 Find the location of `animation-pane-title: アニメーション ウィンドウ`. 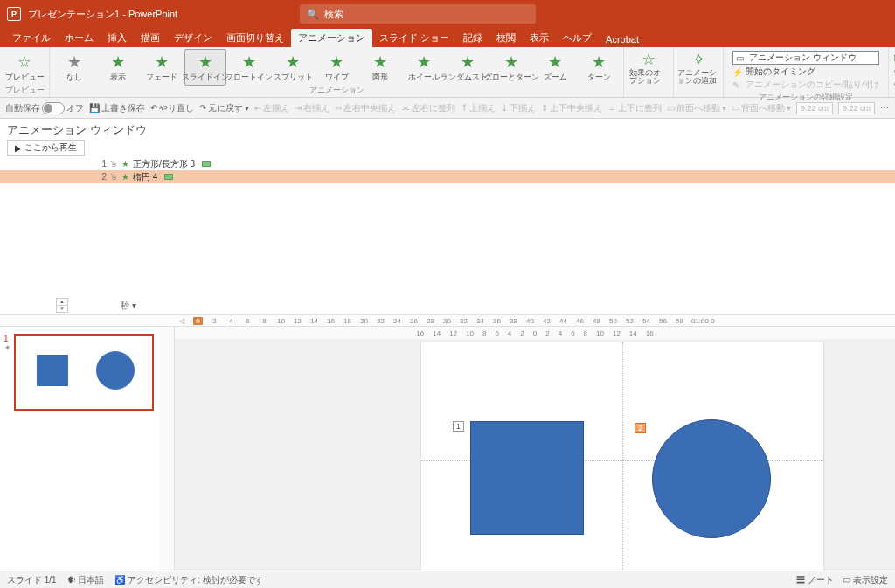

animation-pane-title: アニメーション ウィンドウ is located at coordinates (448, 128).